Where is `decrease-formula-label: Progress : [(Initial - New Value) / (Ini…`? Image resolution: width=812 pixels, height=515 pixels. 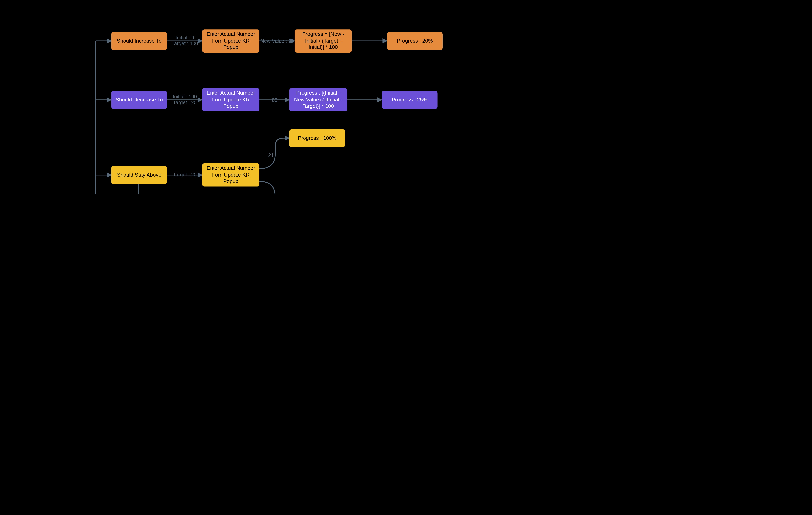 decrease-formula-label: Progress : [(Initial - New Value) / (Ini… is located at coordinates (318, 100).